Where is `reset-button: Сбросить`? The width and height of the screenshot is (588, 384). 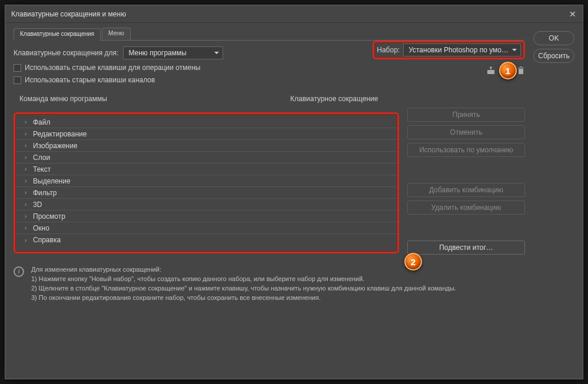 reset-button: Сбросить is located at coordinates (554, 56).